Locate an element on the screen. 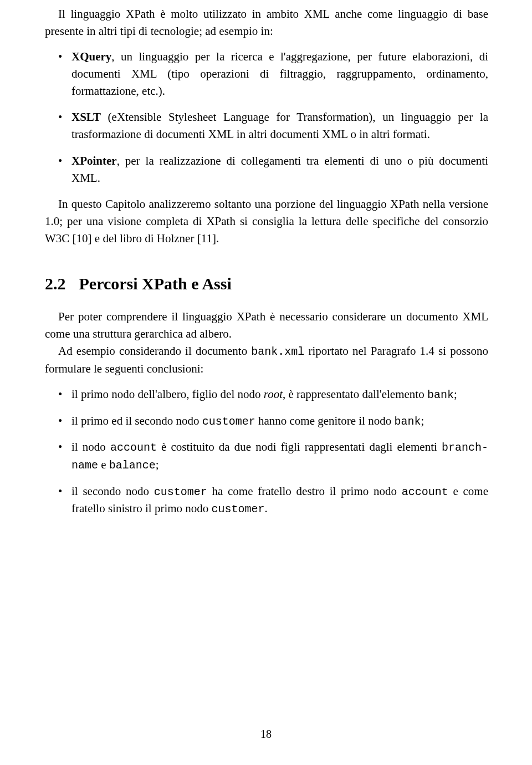  list-2: • il primo nodo dell'albero, figlio del … is located at coordinates (267, 452).